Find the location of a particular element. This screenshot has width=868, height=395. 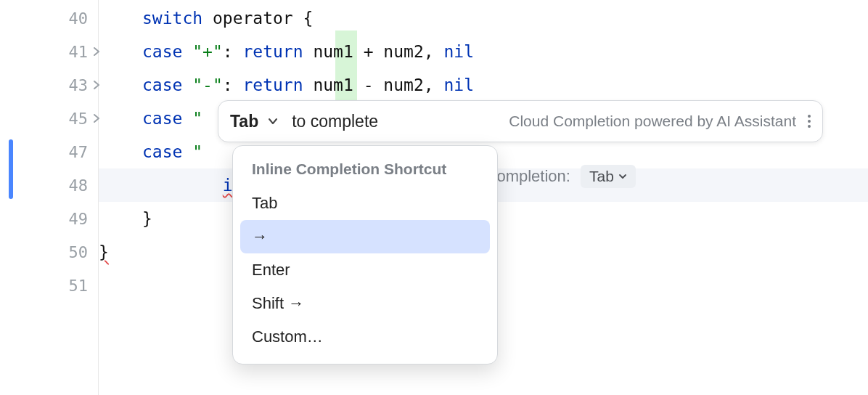

line-number: 48 is located at coordinates (78, 186).